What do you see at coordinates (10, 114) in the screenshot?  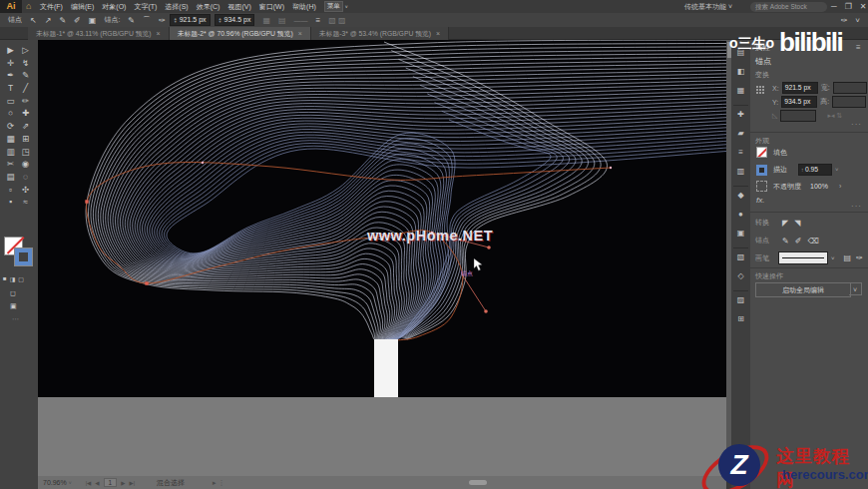 I see `tool-icon: ○` at bounding box center [10, 114].